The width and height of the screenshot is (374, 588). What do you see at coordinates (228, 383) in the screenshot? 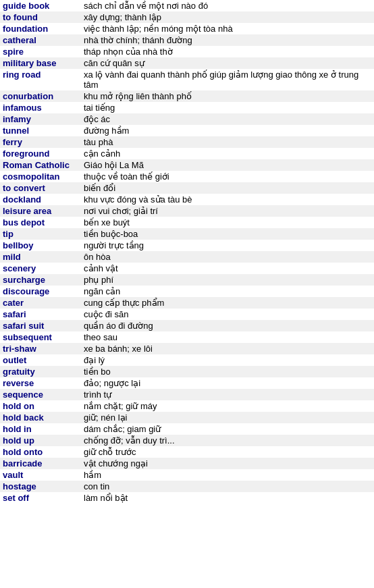
I see `vocab-definition: đảo; ngược lại` at bounding box center [228, 383].